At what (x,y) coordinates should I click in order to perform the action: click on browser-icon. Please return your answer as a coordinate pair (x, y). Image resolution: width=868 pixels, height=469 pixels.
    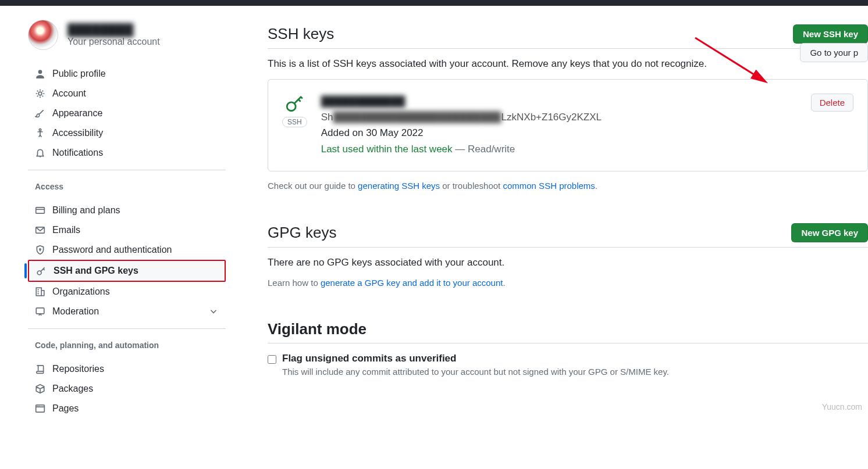
    Looking at the image, I should click on (40, 409).